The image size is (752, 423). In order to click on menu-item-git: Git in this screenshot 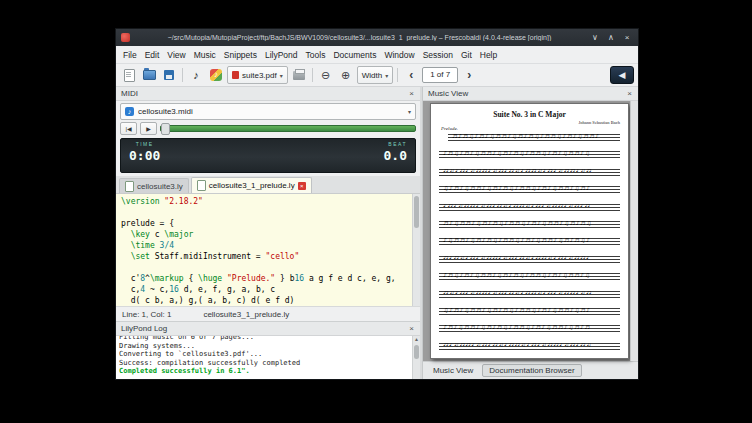, I will do `click(466, 55)`.